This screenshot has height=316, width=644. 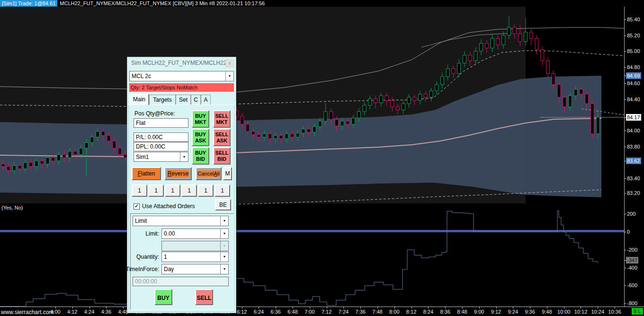 I want to click on account-select: Sim1 ▼, so click(x=161, y=157).